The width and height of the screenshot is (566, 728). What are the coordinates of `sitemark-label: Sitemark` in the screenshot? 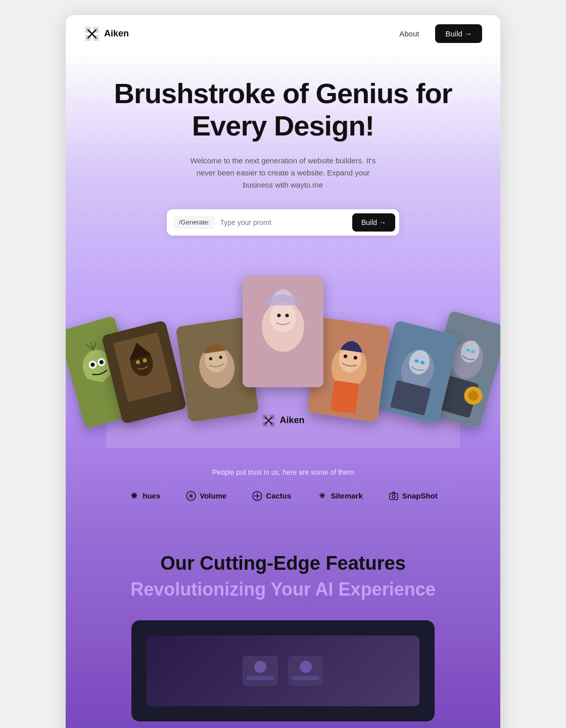 It's located at (347, 495).